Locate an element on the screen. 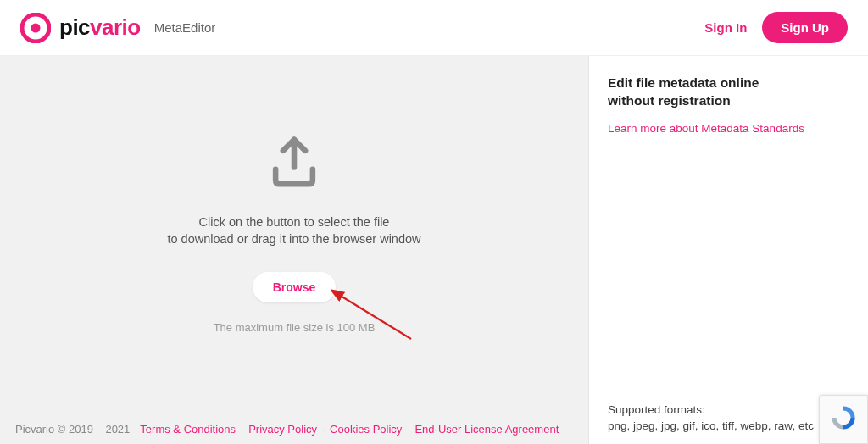 This screenshot has height=444, width=868. side-title: Edit file metadata online without regist… is located at coordinates (729, 92).